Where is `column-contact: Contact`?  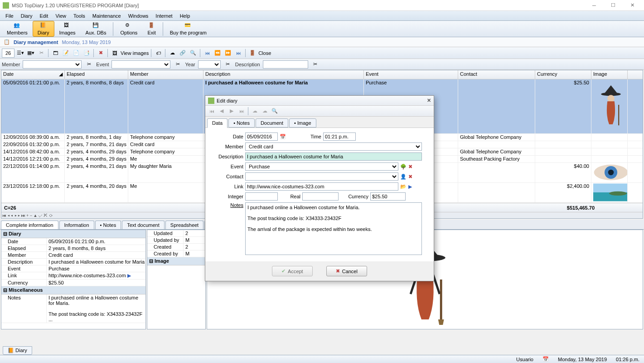
column-contact: Contact is located at coordinates (497, 74).